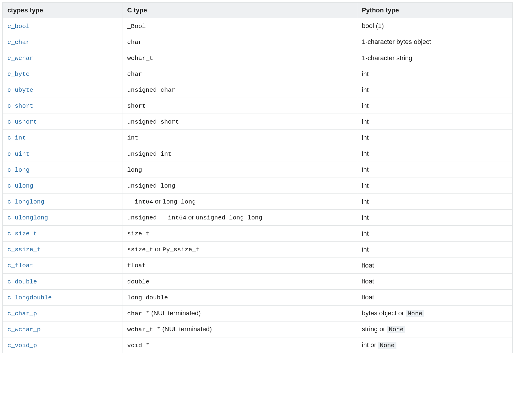  I want to click on ctypes-link: c_int, so click(17, 138).